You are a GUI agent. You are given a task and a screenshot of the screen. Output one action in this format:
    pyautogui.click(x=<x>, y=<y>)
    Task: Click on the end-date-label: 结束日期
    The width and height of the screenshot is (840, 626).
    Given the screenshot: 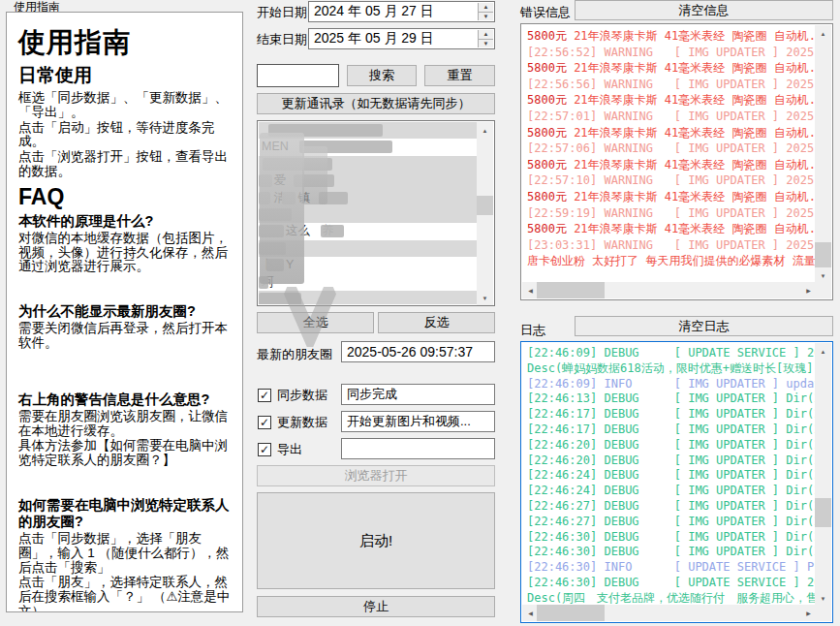 What is the action you would take?
    pyautogui.click(x=282, y=40)
    